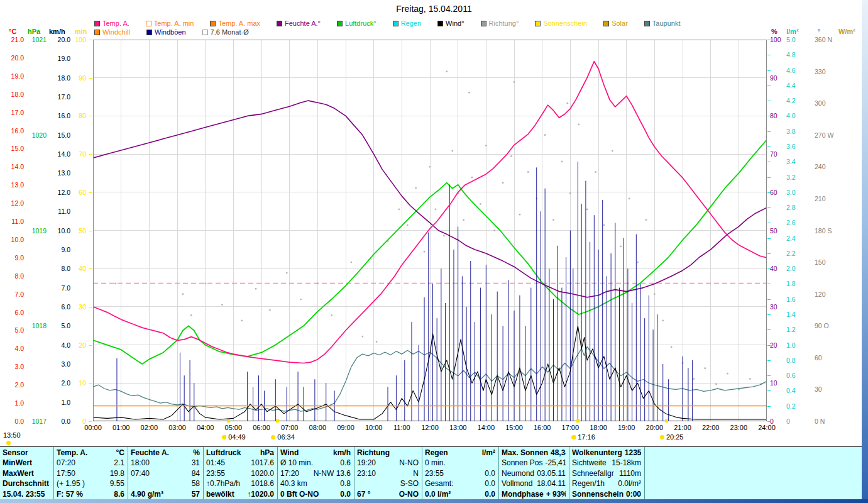 The height and width of the screenshot is (503, 868). What do you see at coordinates (72, 453) in the screenshot?
I see `table-cell-label: Temp. A.` at bounding box center [72, 453].